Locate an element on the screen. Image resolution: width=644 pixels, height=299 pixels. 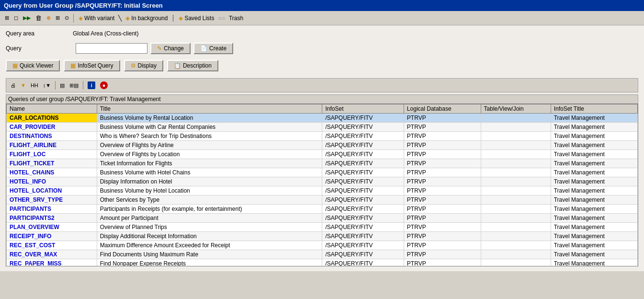
description-button: 📋 Description is located at coordinates (192, 66).